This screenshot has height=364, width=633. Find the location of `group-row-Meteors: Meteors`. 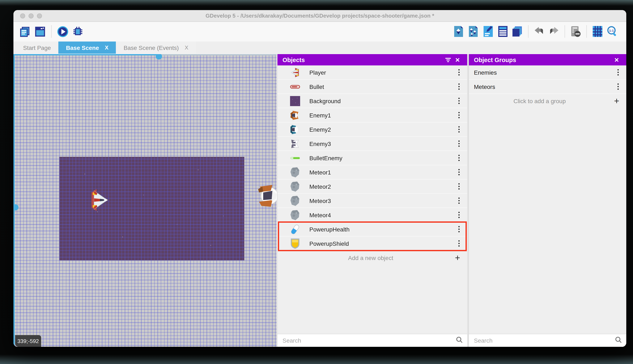

group-row-Meteors: Meteors is located at coordinates (547, 87).